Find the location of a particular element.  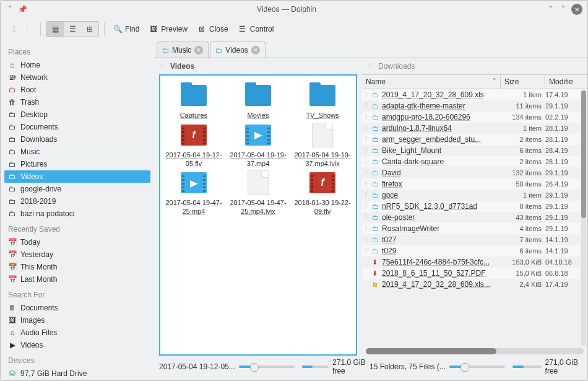

table-row: 〉🗀goce1 item29.1.19 is located at coordinates (471, 195).